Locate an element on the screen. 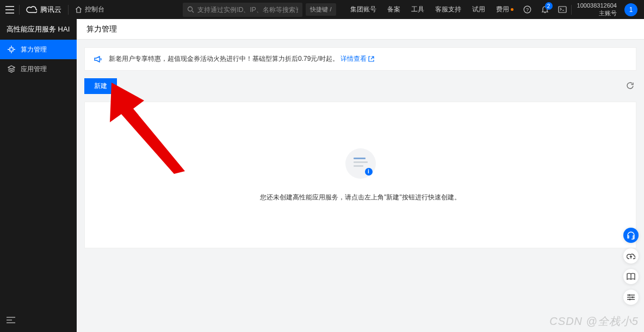  search-input is located at coordinates (248, 10).